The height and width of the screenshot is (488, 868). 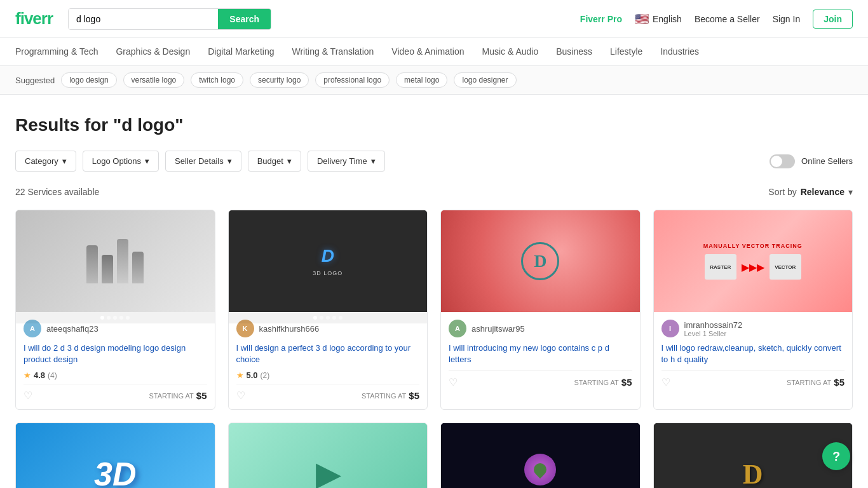 I want to click on language-selector: 🇺🇸 English, so click(x=658, y=19).